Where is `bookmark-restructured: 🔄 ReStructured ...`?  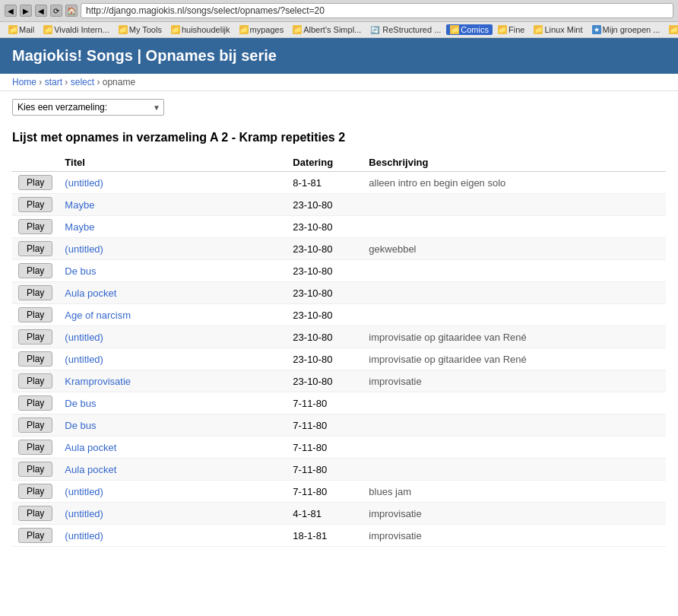 bookmark-restructured: 🔄 ReStructured ... is located at coordinates (406, 30).